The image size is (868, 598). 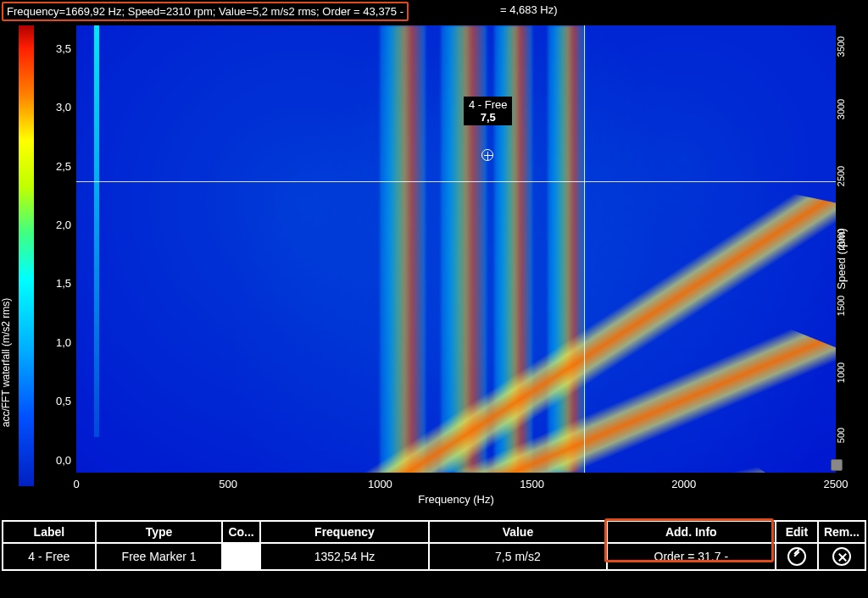 What do you see at coordinates (49, 532) in the screenshot?
I see `col-label: Label` at bounding box center [49, 532].